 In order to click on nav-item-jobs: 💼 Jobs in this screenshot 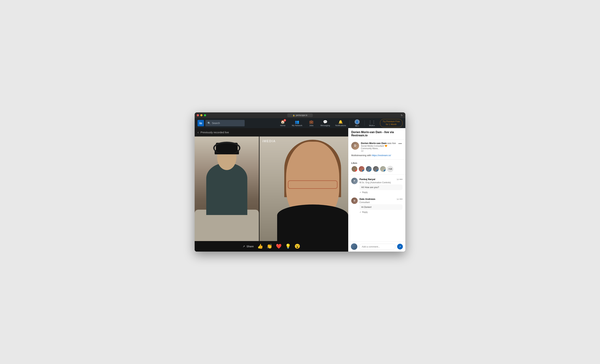, I will do `click(311, 123)`.